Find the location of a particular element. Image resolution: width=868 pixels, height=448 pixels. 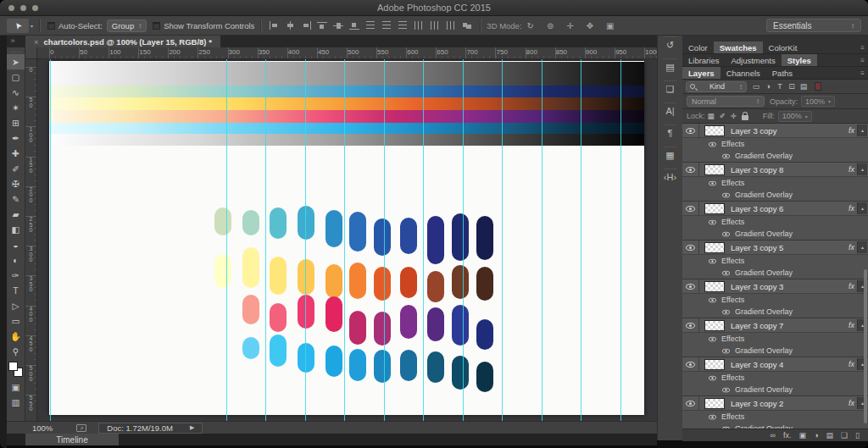

color-themes-panel-icon: ‹H› is located at coordinates (670, 179).